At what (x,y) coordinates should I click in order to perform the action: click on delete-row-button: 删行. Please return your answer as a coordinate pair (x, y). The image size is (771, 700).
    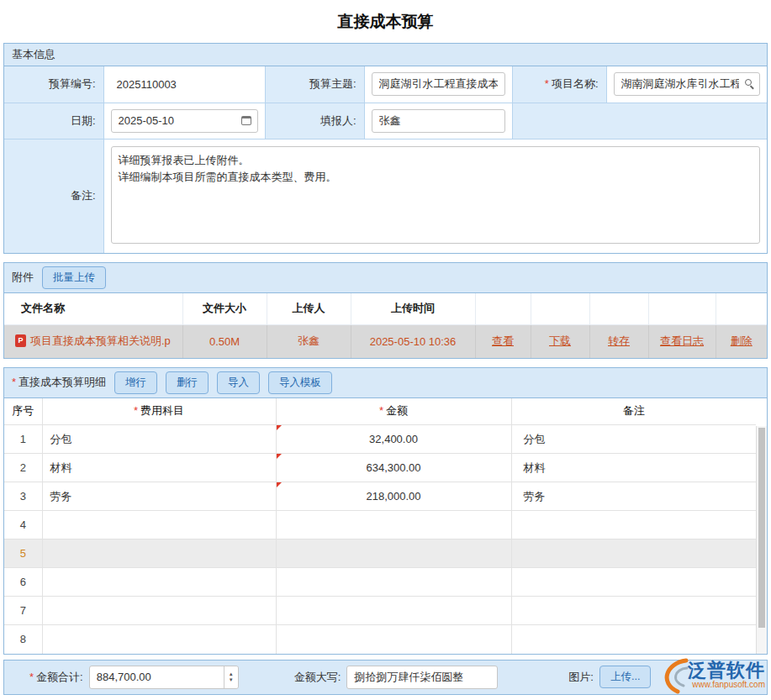
    Looking at the image, I should click on (187, 383).